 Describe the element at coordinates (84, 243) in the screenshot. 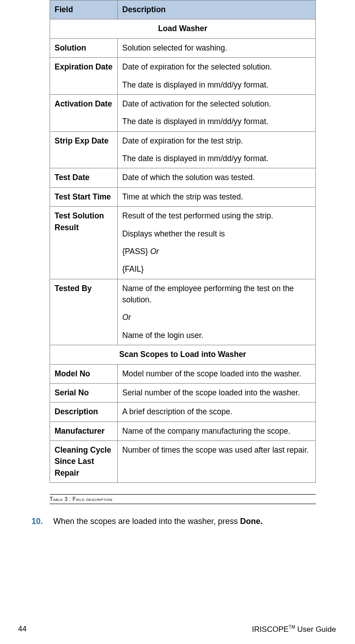

I see `field-label: Test Solution Result` at that location.